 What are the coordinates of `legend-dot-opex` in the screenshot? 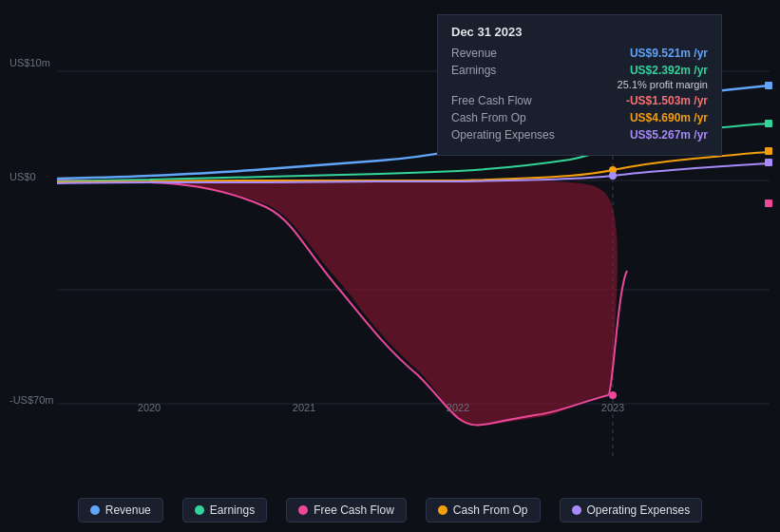 It's located at (577, 510).